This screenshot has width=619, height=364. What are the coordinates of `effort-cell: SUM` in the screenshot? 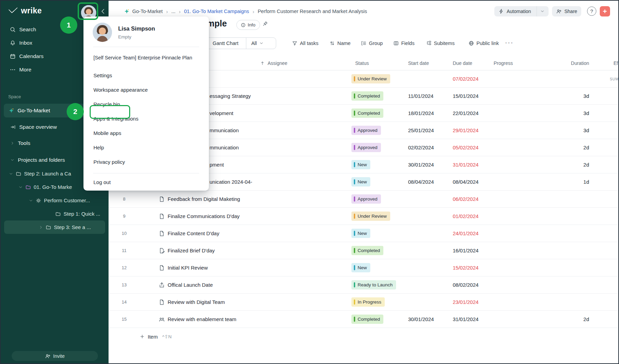 It's located at (606, 79).